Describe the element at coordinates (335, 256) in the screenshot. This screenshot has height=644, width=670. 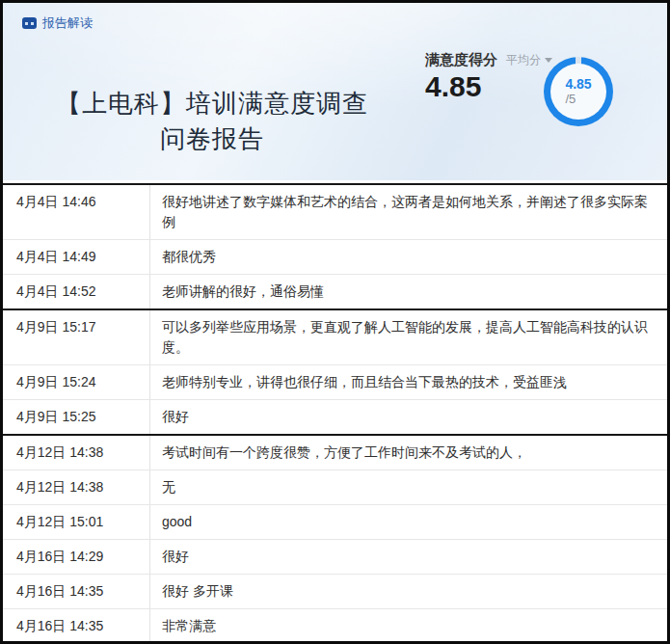
I see `table-row: 4月4日 14:49 都很优秀` at that location.